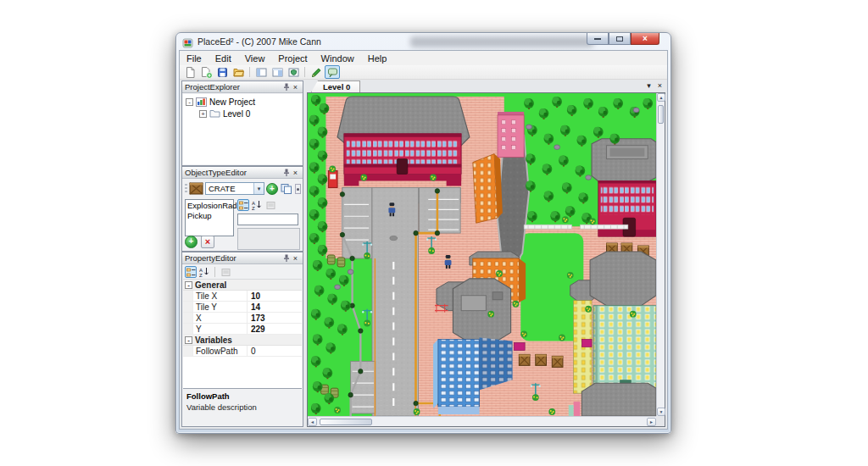 The height and width of the screenshot is (466, 868). I want to click on property-row-tilex: Tile X 10, so click(242, 297).